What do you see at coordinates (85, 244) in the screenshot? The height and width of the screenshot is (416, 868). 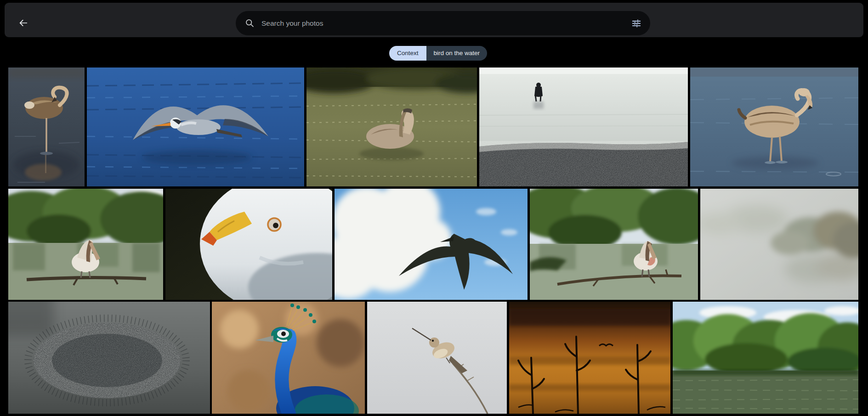 I see `photo-pelican-on-log` at bounding box center [85, 244].